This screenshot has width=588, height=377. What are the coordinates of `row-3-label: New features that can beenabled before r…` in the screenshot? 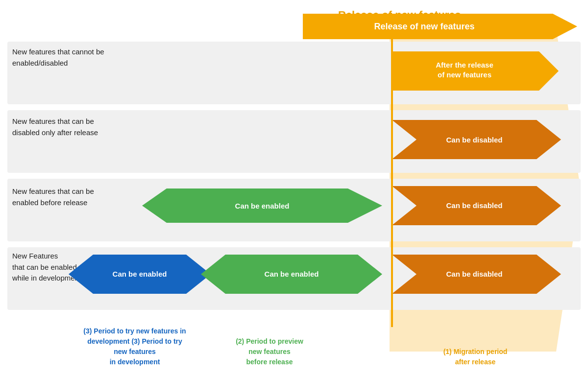 It's located at (74, 197).